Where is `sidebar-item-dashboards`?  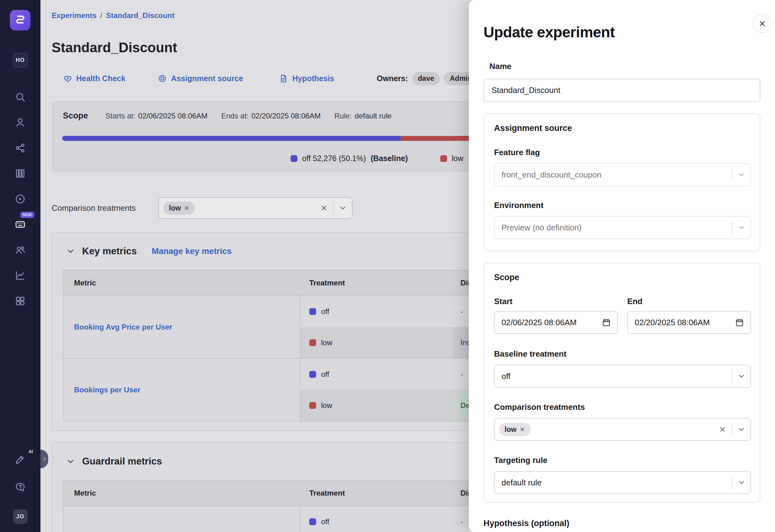
sidebar-item-dashboards is located at coordinates (20, 301).